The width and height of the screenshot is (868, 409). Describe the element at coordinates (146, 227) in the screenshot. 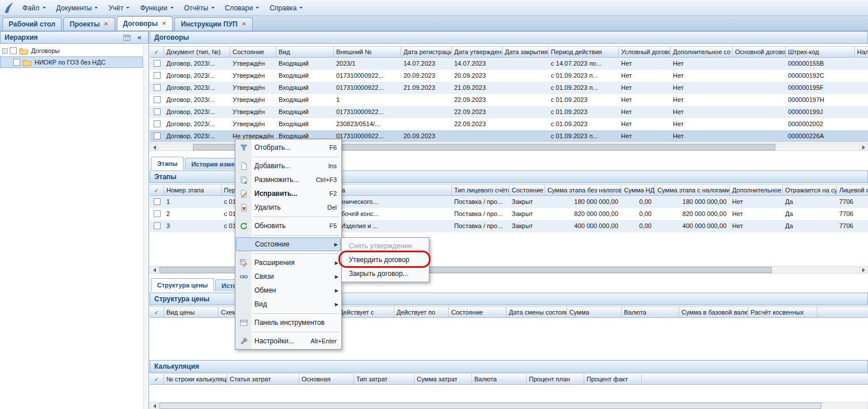

I see `hierarchy-scrollbar` at that location.